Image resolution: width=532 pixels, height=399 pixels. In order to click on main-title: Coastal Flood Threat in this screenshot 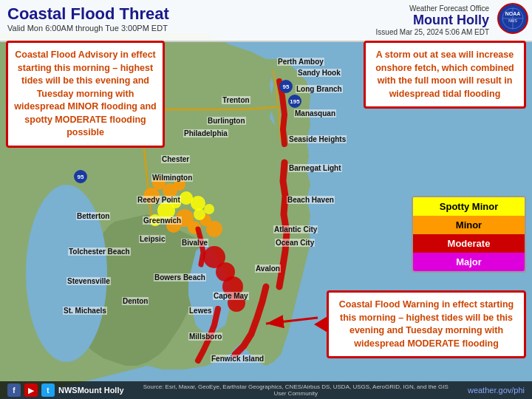, I will do `click(192, 14)`.